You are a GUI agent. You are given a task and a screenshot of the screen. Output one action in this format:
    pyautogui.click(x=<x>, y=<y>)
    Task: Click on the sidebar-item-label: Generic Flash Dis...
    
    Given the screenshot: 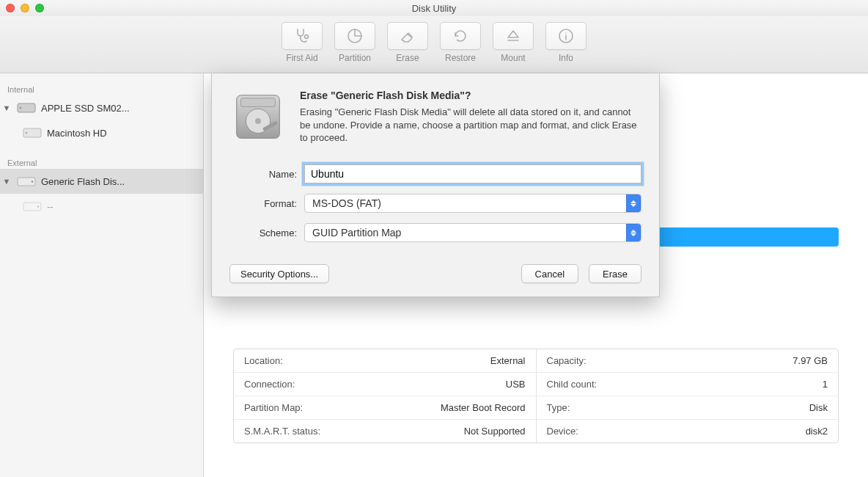 What is the action you would take?
    pyautogui.click(x=120, y=182)
    